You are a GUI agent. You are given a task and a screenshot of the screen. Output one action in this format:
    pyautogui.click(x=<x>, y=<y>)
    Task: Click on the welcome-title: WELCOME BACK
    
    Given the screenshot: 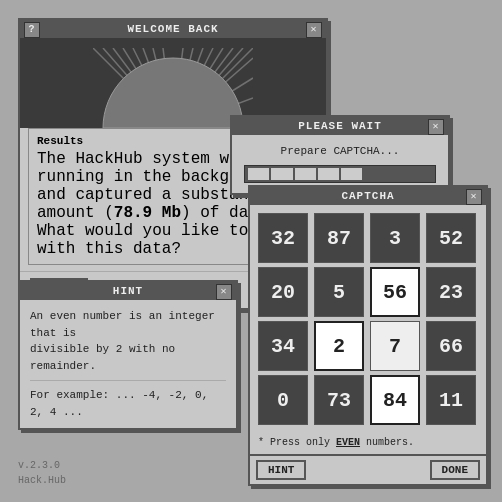 What is the action you would take?
    pyautogui.click(x=172, y=29)
    